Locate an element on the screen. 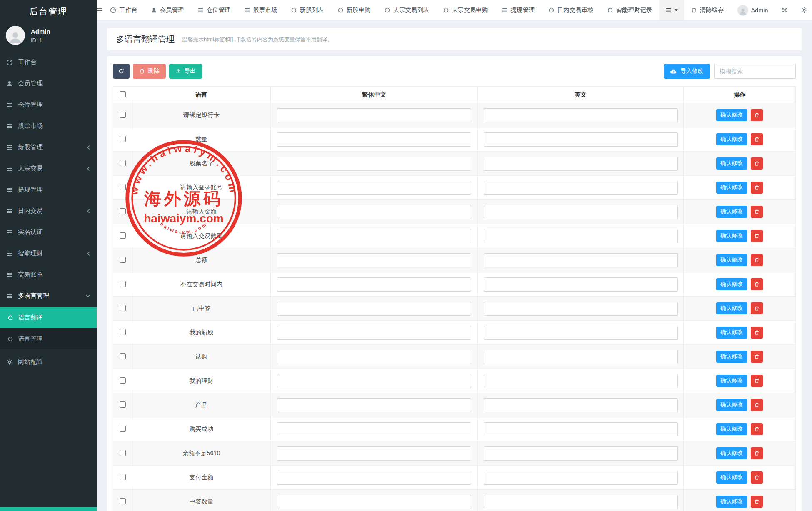  nav-item-stock-market: 股票市场 is located at coordinates (261, 10).